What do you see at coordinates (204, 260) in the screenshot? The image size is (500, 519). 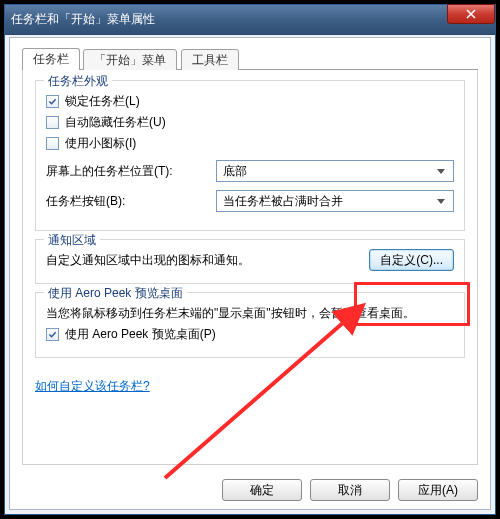 I see `desc-notification: 自定义通知区域中出现的图标和通知。` at bounding box center [204, 260].